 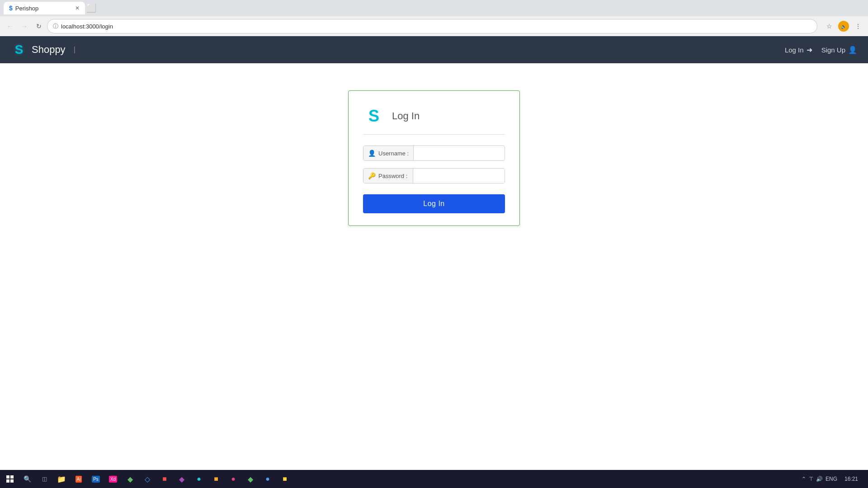 What do you see at coordinates (216, 479) in the screenshot?
I see `orange-app-icon: ■` at bounding box center [216, 479].